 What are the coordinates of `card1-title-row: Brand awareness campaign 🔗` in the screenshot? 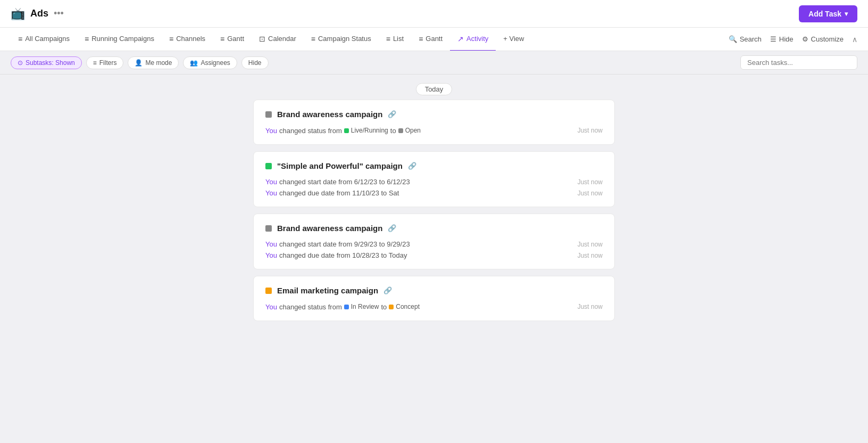 It's located at (434, 114).